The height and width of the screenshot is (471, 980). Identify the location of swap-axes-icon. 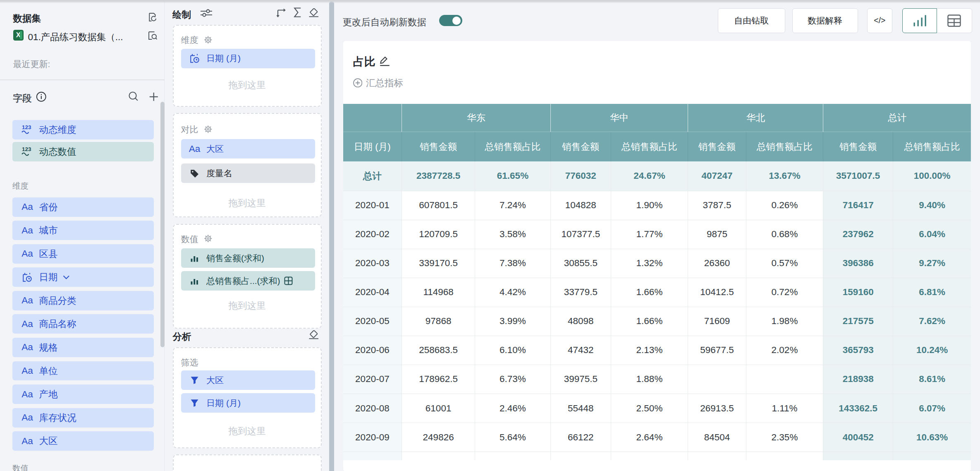
(282, 13).